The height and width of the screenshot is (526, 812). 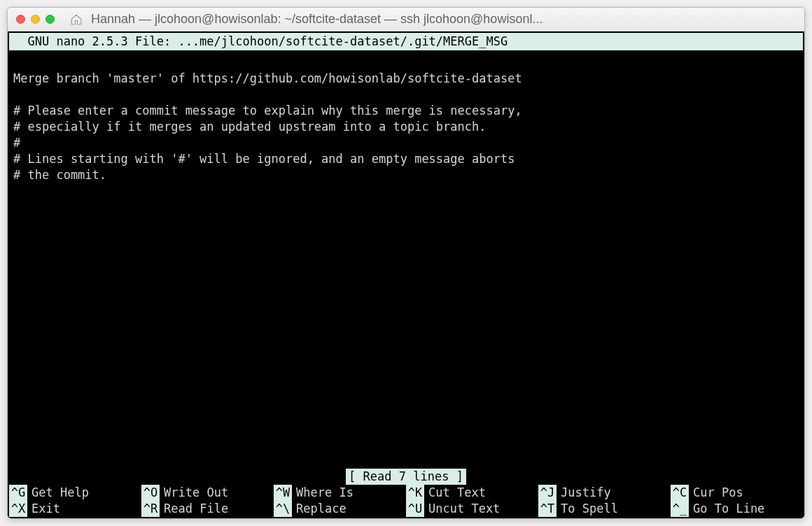 What do you see at coordinates (406, 477) in the screenshot?
I see `nano-status-line: [ Read 7 lines ]` at bounding box center [406, 477].